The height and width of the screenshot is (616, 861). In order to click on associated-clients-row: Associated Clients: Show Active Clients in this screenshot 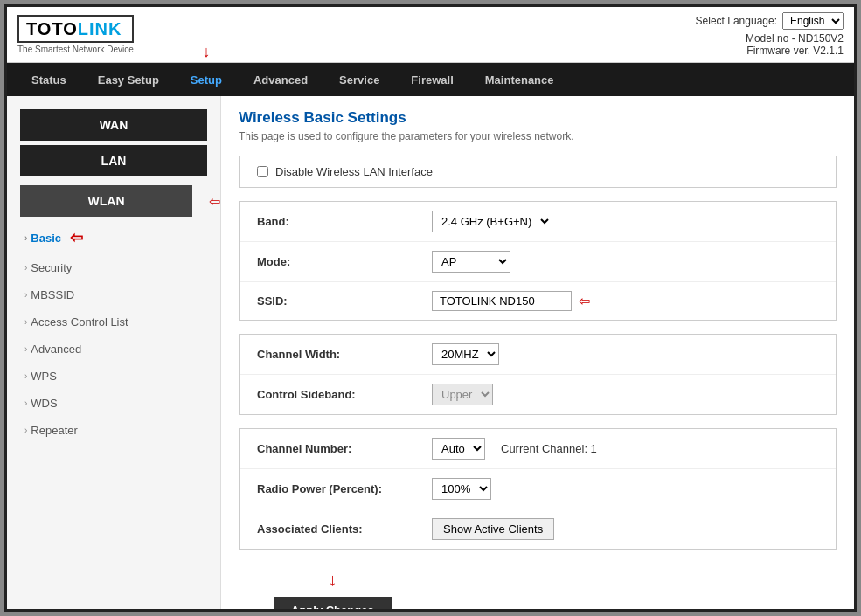, I will do `click(538, 529)`.